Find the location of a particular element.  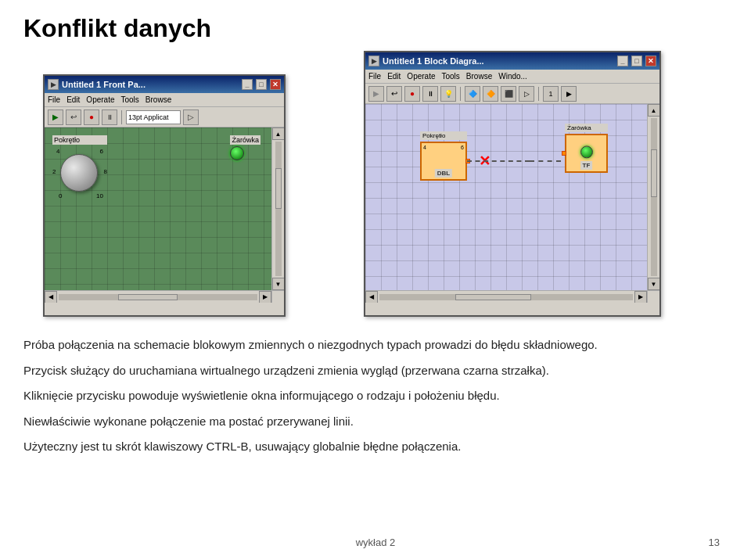

paragraph-3: Kliknięcie przycisku powoduje wyświetlen… is located at coordinates (376, 396).